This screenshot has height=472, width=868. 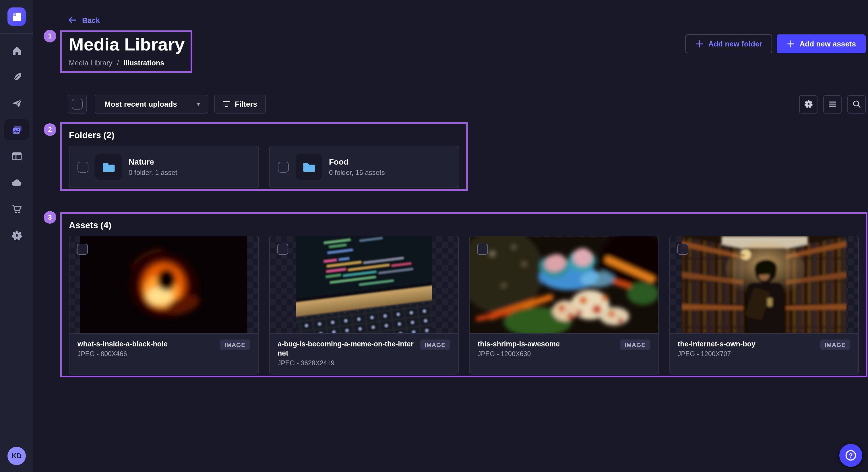 I want to click on help-button: ?, so click(x=851, y=456).